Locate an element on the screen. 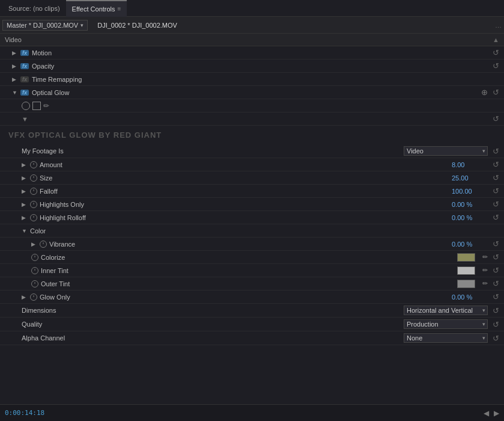  highlights-only-label: Highlights Only is located at coordinates (246, 204).